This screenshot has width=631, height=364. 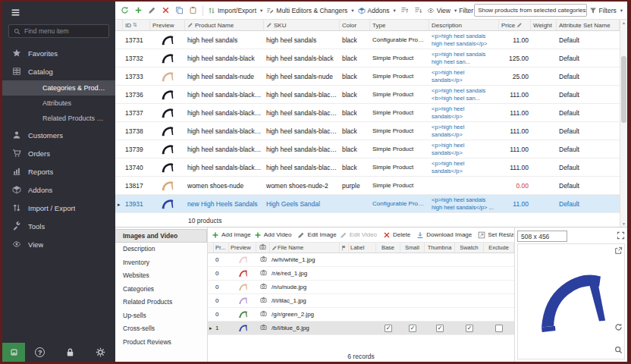 What do you see at coordinates (138, 11) in the screenshot?
I see `add-product-icon` at bounding box center [138, 11].